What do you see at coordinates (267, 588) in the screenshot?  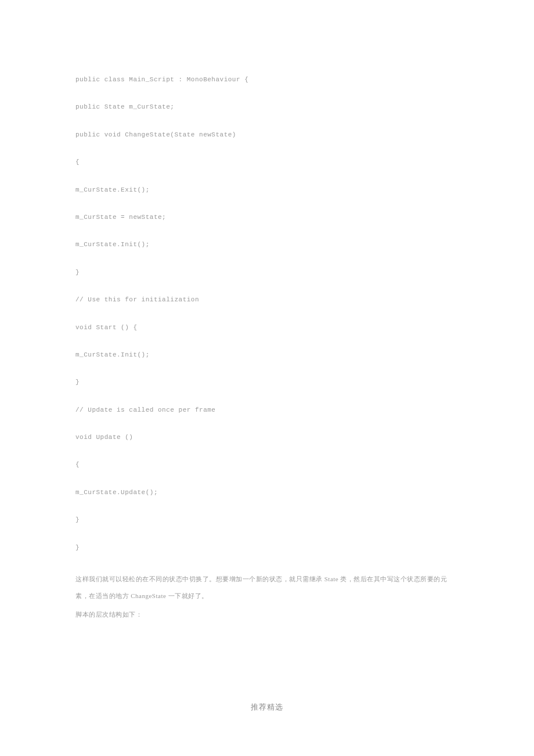 I see `paragraph: 这样我们就可以轻松的在不同的状态中切换了。想要增加一个新的状态，就只需继承 St…` at bounding box center [267, 588].